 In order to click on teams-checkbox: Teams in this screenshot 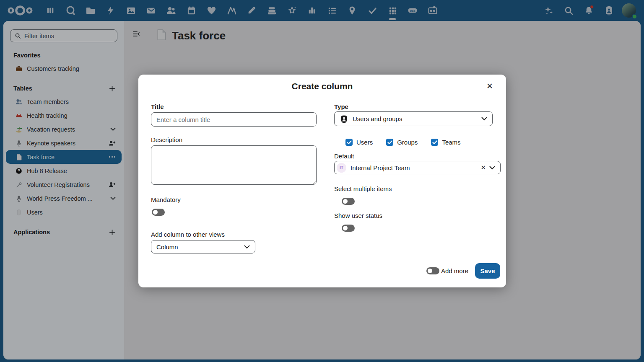, I will do `click(446, 142)`.